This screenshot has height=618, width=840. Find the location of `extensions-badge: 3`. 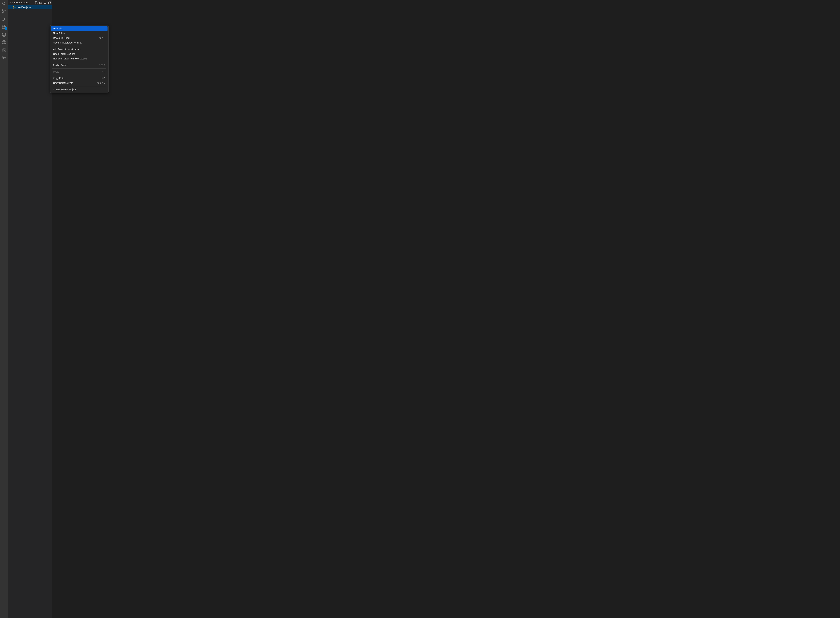

extensions-badge: 3 is located at coordinates (6, 28).